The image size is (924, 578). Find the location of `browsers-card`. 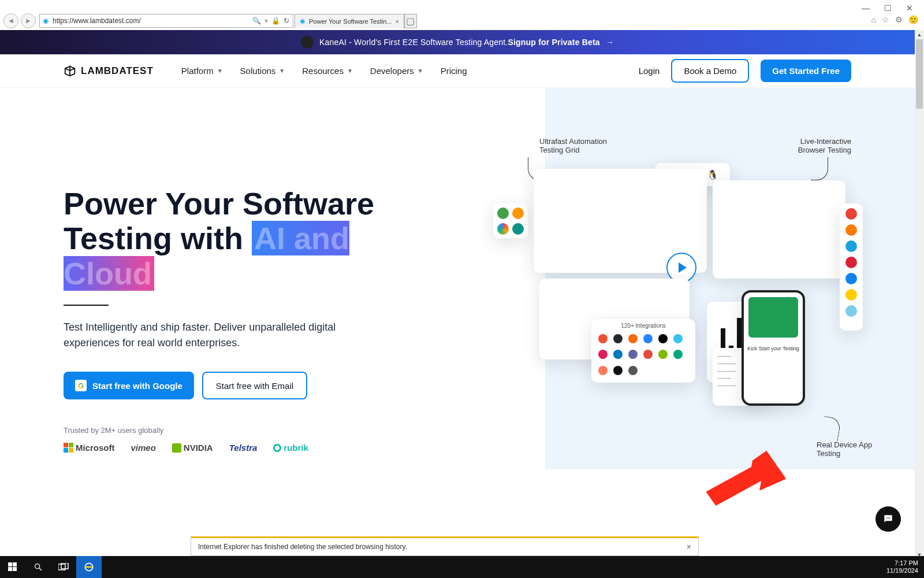

browsers-card is located at coordinates (851, 267).